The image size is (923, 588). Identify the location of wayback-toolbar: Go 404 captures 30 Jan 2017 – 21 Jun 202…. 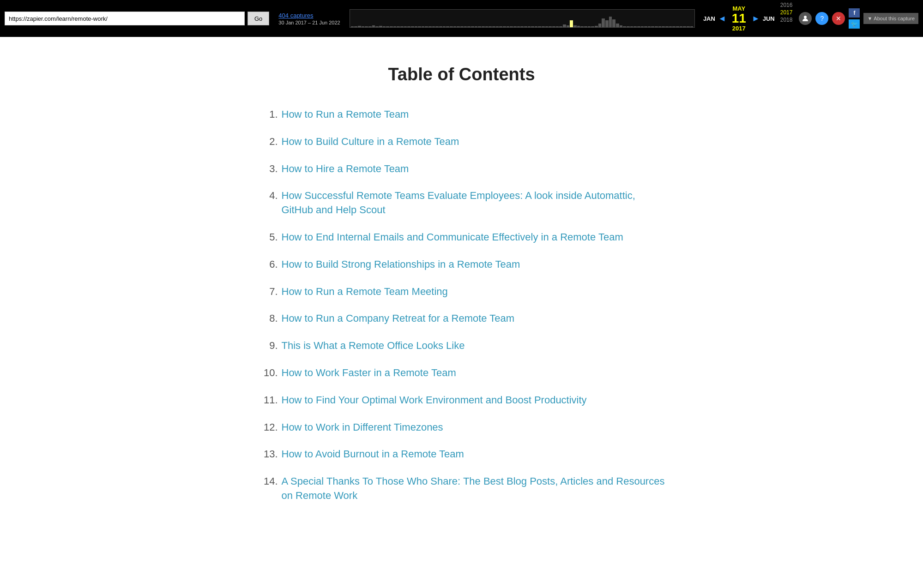
(462, 18).